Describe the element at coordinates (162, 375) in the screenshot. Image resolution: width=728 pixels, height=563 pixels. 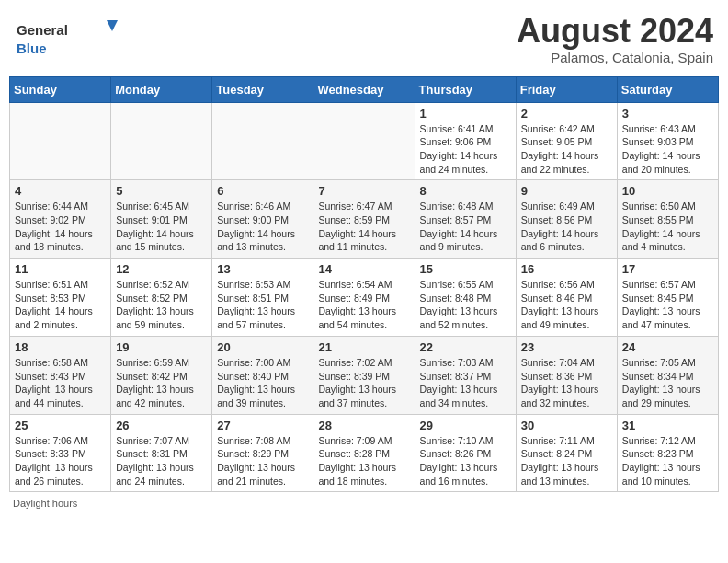
I see `day-cell-19: 19Sunrise: 6:59 AM Sunset: 8:42 PM Dayli…` at that location.